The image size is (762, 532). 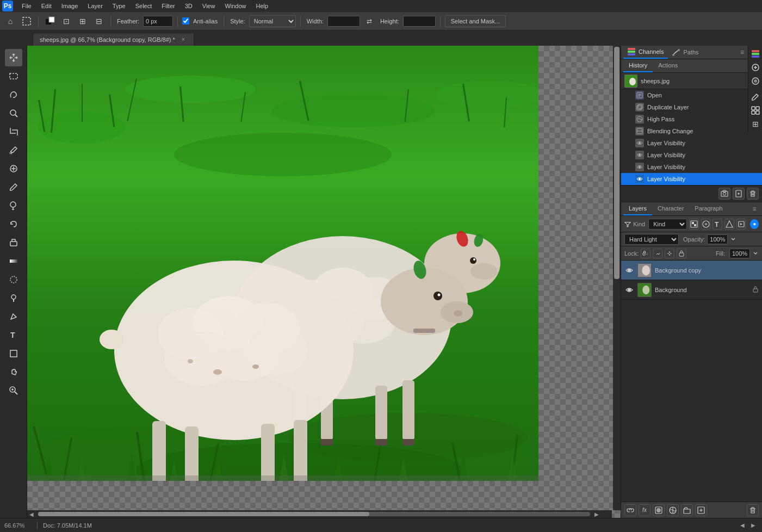 I want to click on tool-mode1: ⊡, so click(x=66, y=21).